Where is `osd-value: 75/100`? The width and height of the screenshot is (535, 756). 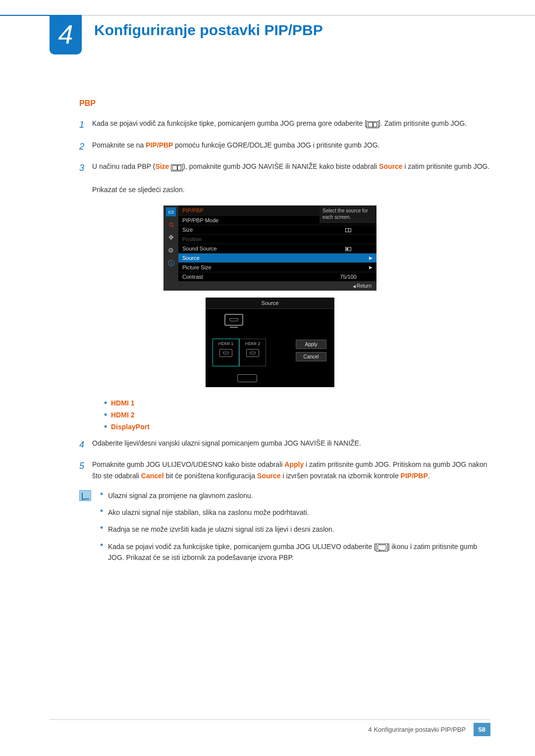 osd-value: 75/100 is located at coordinates (348, 277).